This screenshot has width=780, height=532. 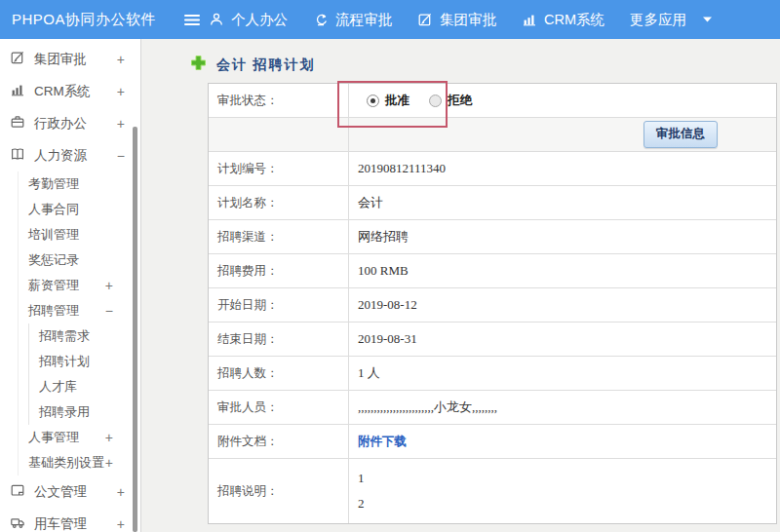 What do you see at coordinates (574, 19) in the screenshot?
I see `nav-label: CRM系统` at bounding box center [574, 19].